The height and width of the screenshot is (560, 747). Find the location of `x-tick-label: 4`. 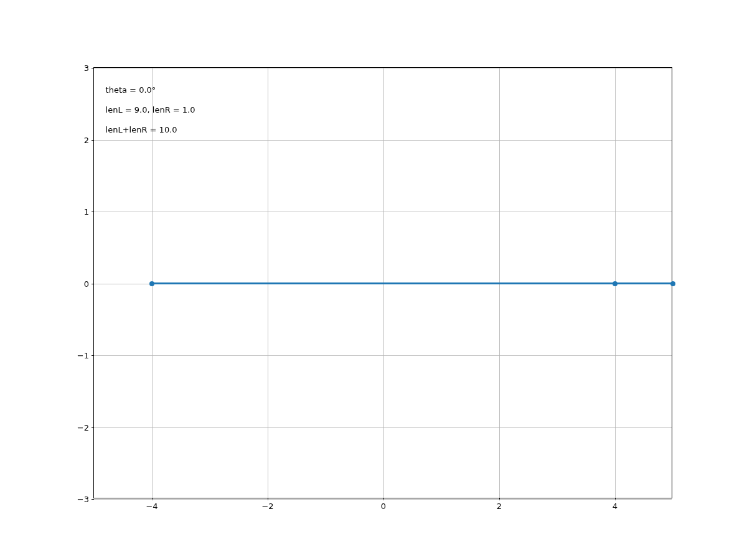

x-tick-label: 4 is located at coordinates (615, 506).